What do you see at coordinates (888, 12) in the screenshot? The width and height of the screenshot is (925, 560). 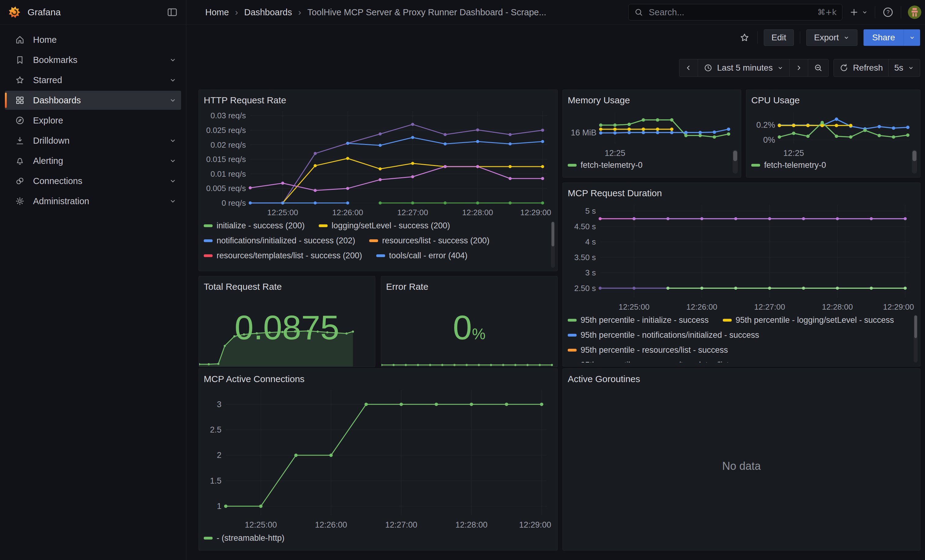 I see `help-button: ?` at bounding box center [888, 12].